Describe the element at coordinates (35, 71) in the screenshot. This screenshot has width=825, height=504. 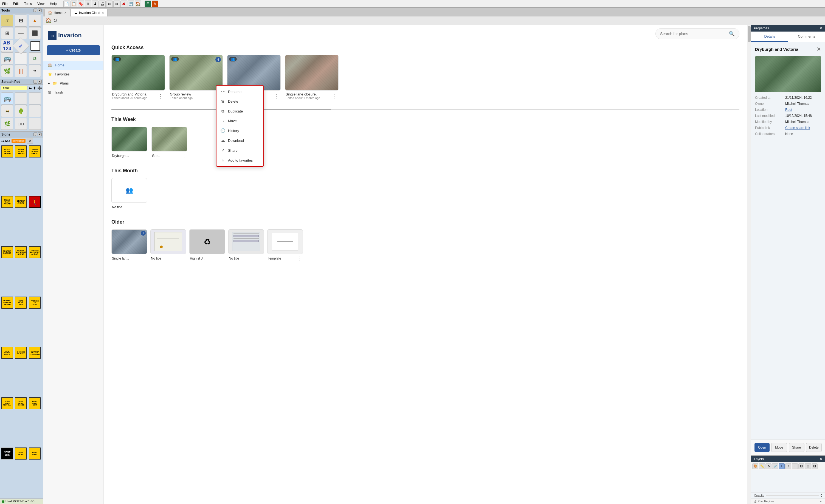
I see `tool-map: 🗺` at that location.